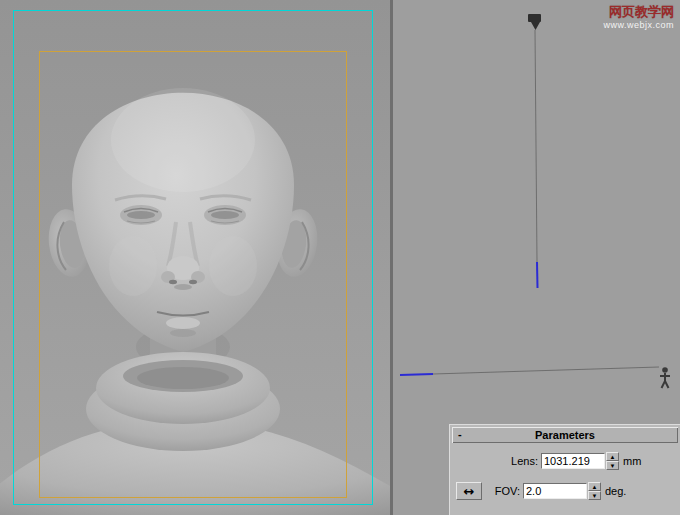  Describe the element at coordinates (565, 491) in the screenshot. I see `fov-row: ↔ FOV: ▲ ▼ deg.` at that location.